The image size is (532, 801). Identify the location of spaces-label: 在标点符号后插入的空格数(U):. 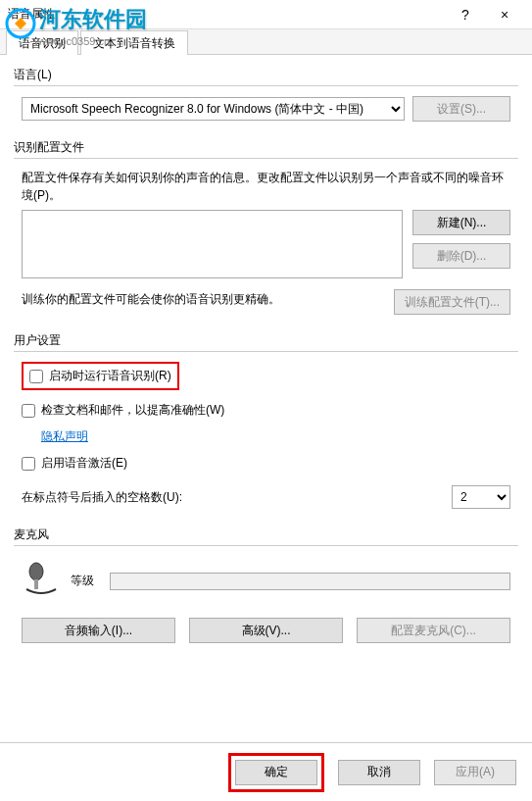
(102, 498).